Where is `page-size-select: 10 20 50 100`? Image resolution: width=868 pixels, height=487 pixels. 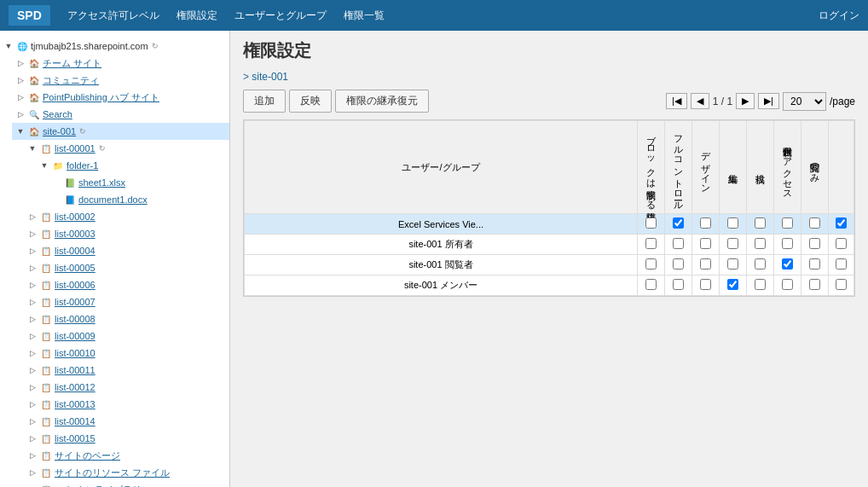 page-size-select: 10 20 50 100 is located at coordinates (805, 101).